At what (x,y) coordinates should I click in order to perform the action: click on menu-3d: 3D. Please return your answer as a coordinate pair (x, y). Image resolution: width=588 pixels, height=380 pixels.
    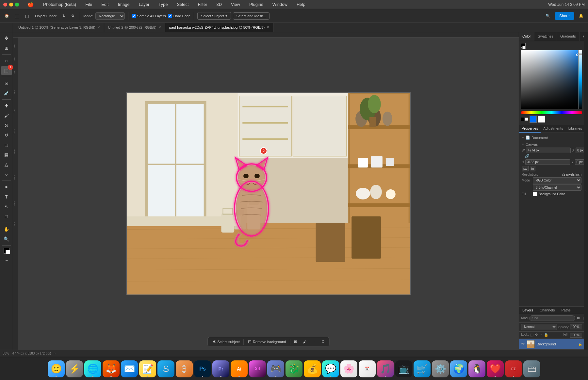
    Looking at the image, I should click on (219, 5).